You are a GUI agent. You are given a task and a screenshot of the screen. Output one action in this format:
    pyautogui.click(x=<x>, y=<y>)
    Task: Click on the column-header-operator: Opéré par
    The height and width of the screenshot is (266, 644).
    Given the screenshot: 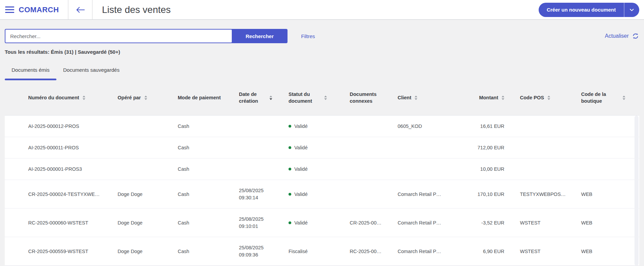 What is the action you would take?
    pyautogui.click(x=147, y=98)
    